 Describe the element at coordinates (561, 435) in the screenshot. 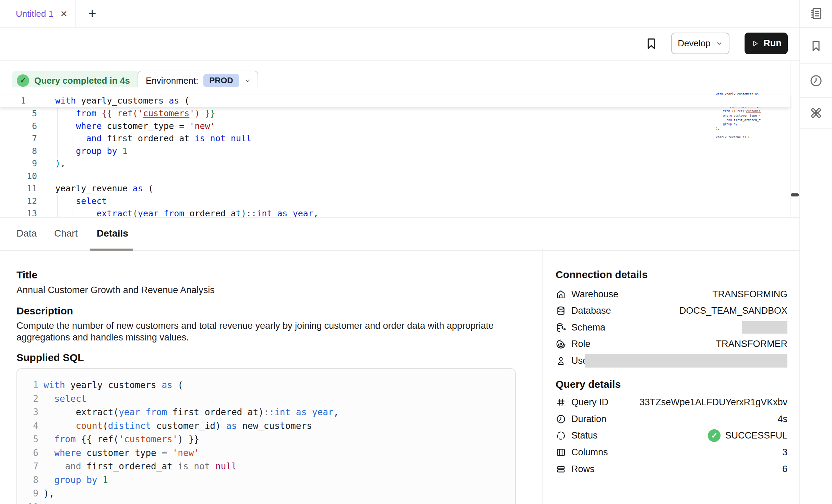

I see `spinner-icon` at that location.